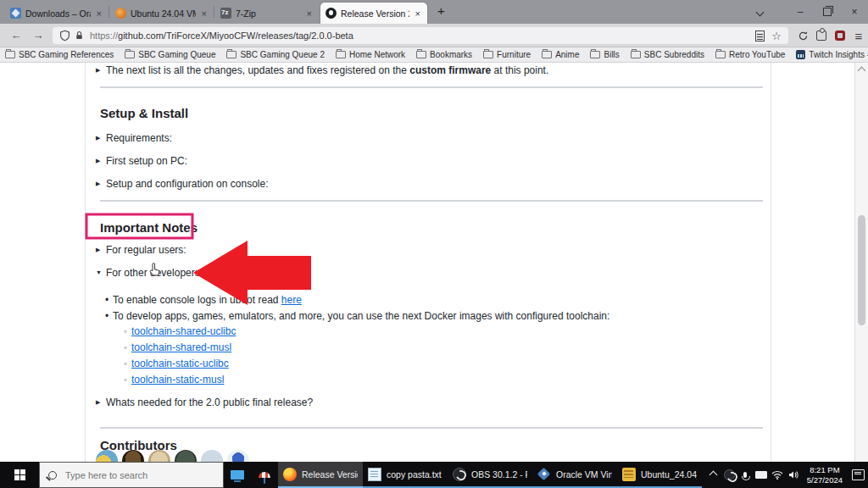 Image resolution: width=868 pixels, height=488 pixels. Describe the element at coordinates (267, 14) in the screenshot. I see `tab-7zip: 7-Zip ×` at that location.